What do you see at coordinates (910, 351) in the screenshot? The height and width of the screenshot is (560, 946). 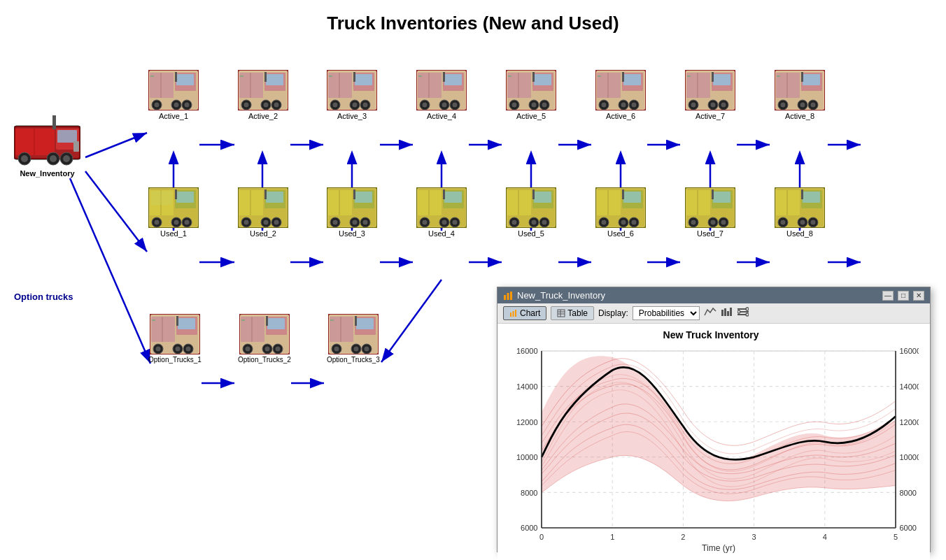 I see `svg-text: 16000` at bounding box center [910, 351].